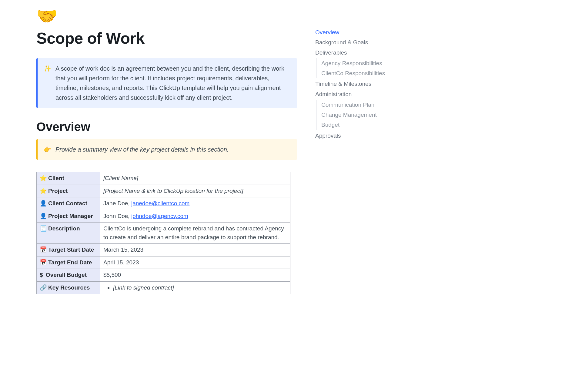 The width and height of the screenshot is (582, 392). What do you see at coordinates (350, 69) in the screenshot?
I see `toc-sub-deliverables: Agency Responsibilities ClientCo Respons…` at bounding box center [350, 69].